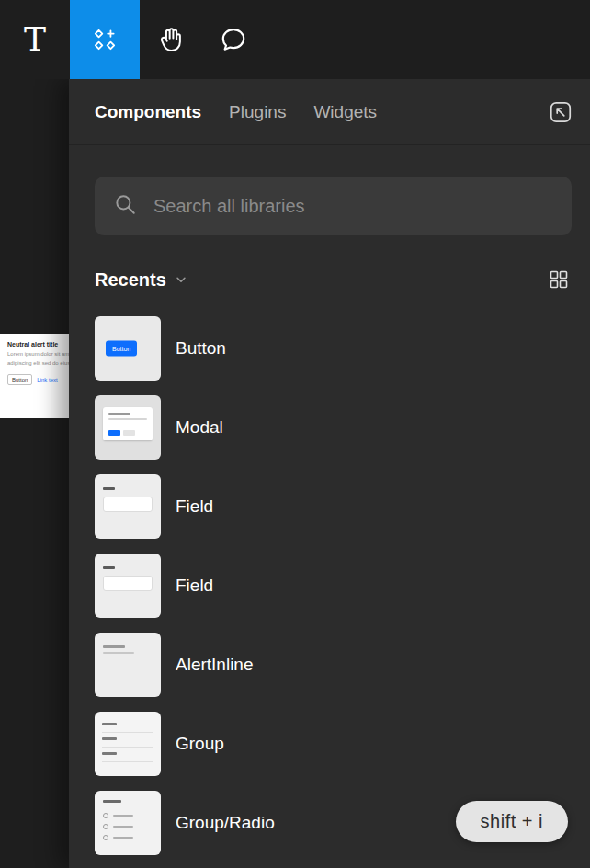 This screenshot has height=868, width=590. Describe the element at coordinates (199, 428) in the screenshot. I see `component-name: Modal` at that location.